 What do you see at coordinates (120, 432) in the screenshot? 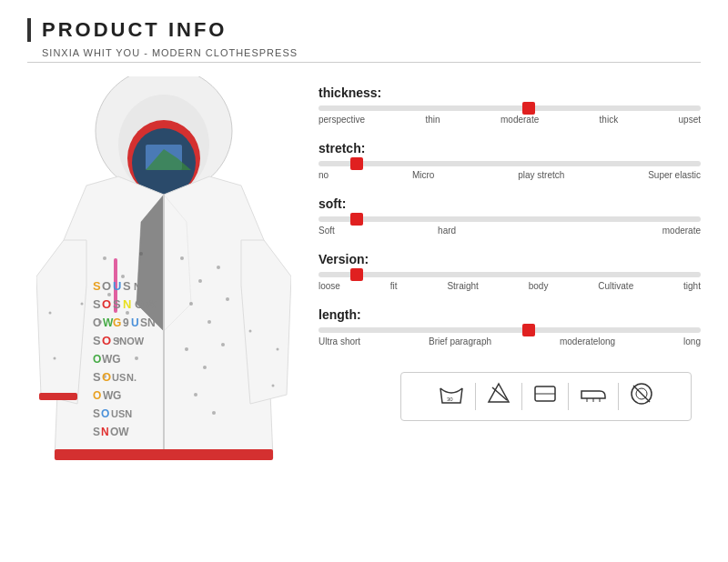
I see `svg-text: OW` at bounding box center [120, 432].